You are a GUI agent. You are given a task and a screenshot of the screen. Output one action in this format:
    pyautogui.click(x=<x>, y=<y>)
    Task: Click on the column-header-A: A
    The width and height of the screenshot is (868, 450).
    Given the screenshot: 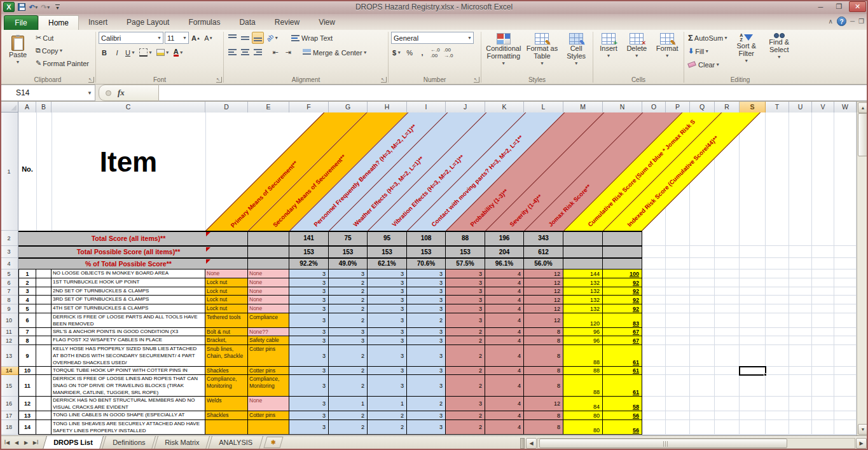 What is the action you would take?
    pyautogui.click(x=27, y=107)
    